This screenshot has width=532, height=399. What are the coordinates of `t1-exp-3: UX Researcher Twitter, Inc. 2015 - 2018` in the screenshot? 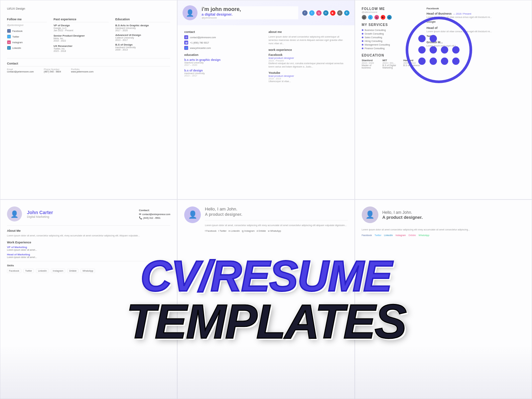 It's located at (81, 49).